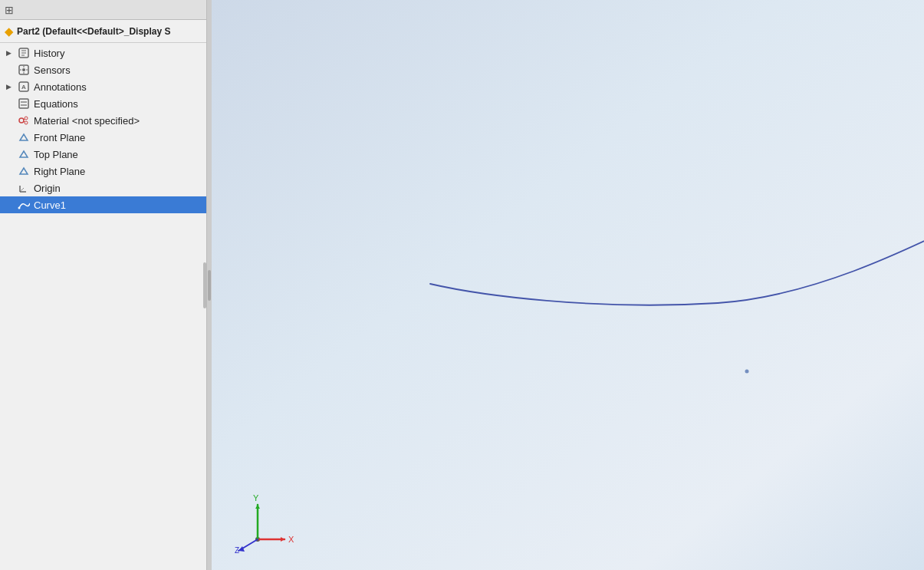 The image size is (924, 570). I want to click on history-label: History, so click(49, 54).